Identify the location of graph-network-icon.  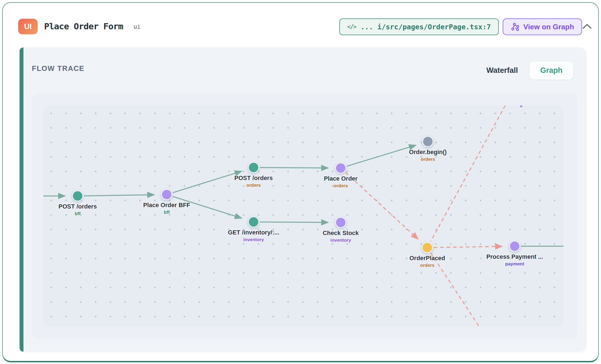
(515, 27).